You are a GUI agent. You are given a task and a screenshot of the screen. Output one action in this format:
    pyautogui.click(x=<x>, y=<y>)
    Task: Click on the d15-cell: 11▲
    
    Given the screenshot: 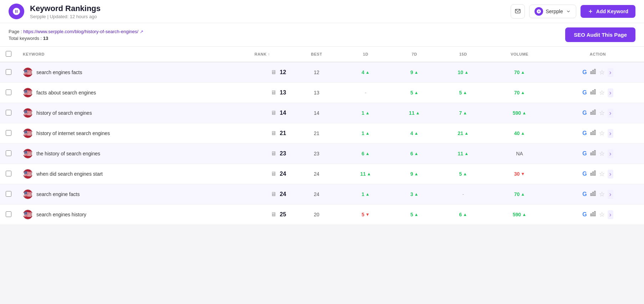 What is the action you would take?
    pyautogui.click(x=463, y=154)
    